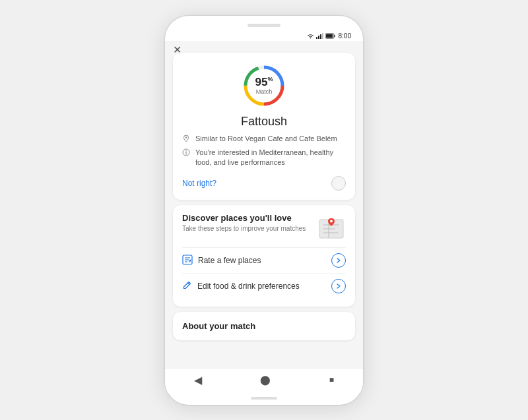 This screenshot has height=420, width=528. Describe the element at coordinates (264, 398) in the screenshot. I see `phone-bottom-bar` at that location.